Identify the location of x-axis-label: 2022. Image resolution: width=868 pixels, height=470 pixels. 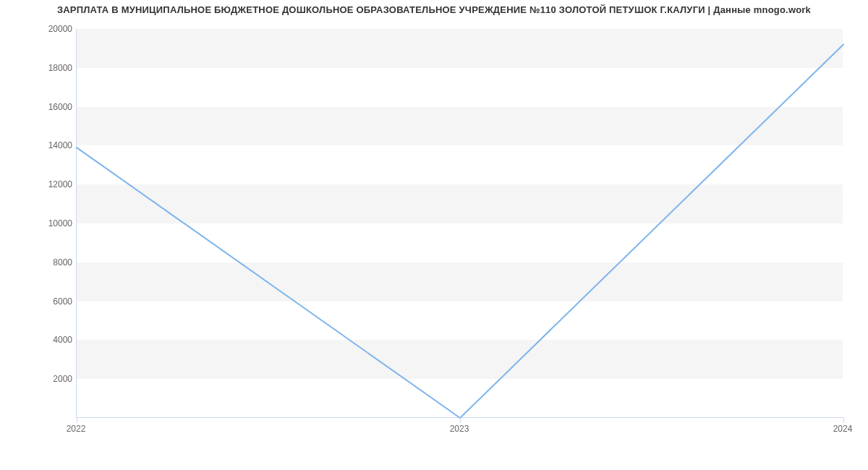
(77, 429).